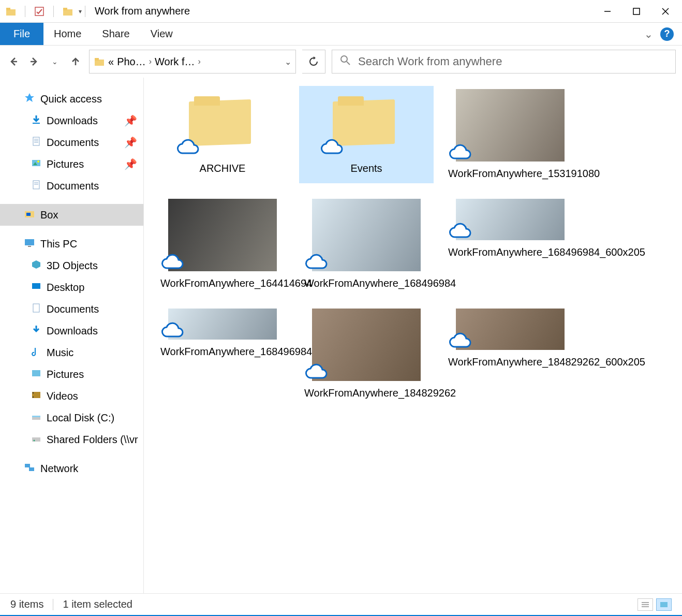 Image resolution: width=682 pixels, height=616 pixels. What do you see at coordinates (223, 283) in the screenshot?
I see `item-label: WorkFromAnywhere_164414694` at bounding box center [223, 283].